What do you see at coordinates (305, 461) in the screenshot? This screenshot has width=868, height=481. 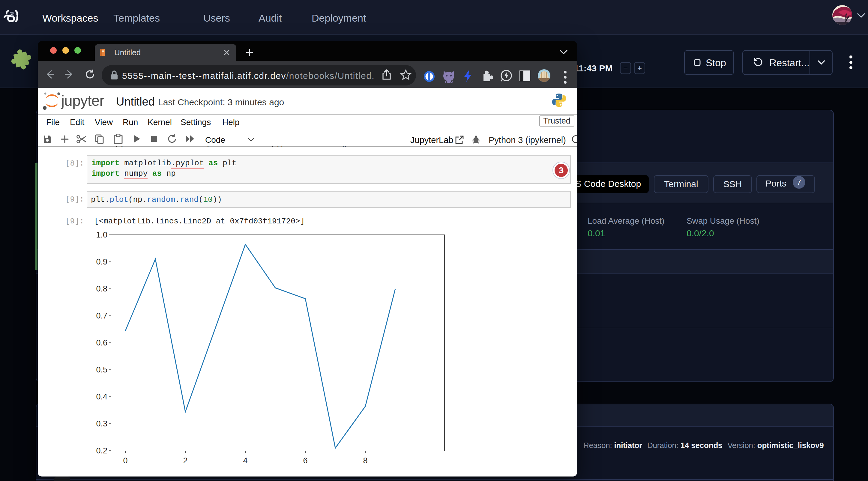 I see `svg-text: 6` at bounding box center [305, 461].